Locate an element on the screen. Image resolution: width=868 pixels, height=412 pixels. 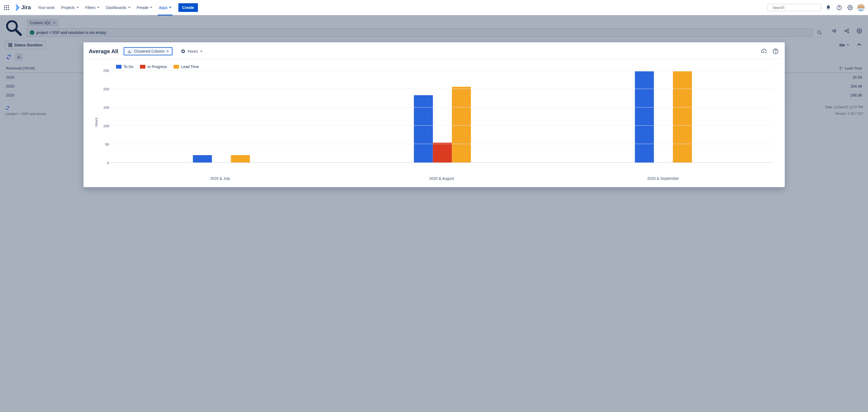
nav-people: People is located at coordinates (145, 7).